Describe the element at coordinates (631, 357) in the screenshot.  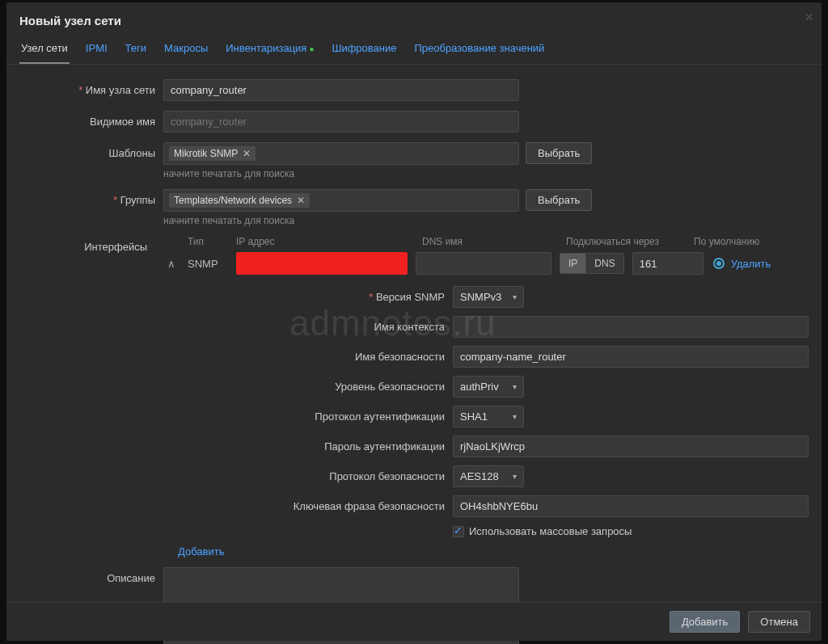
I see `secname-input` at that location.